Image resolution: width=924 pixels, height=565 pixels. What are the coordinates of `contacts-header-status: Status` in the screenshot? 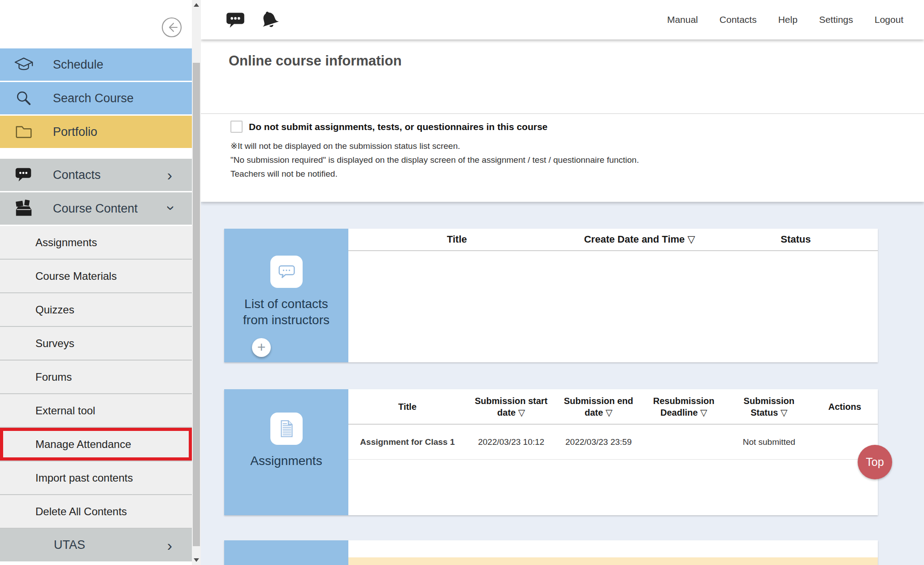 It's located at (796, 239).